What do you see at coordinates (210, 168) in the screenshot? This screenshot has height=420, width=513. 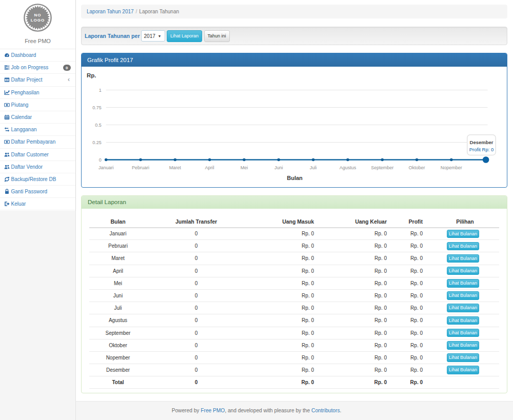 I see `svg-text: April` at bounding box center [210, 168].